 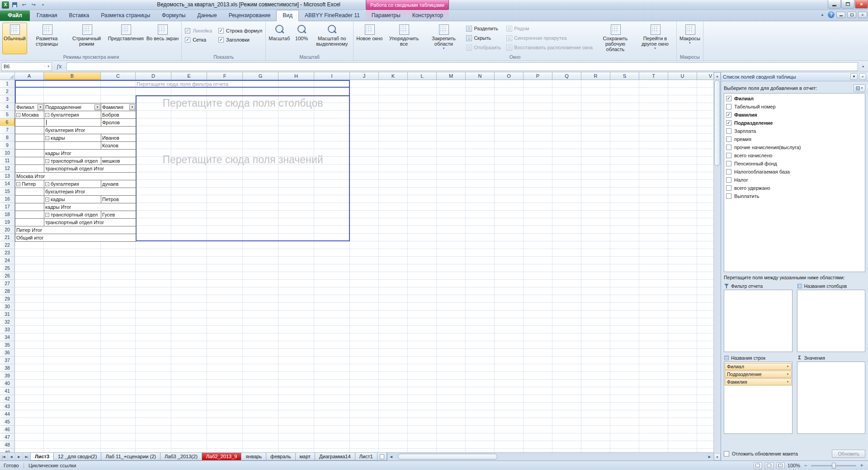 What do you see at coordinates (7, 253) in the screenshot?
I see `row-header-23: 23` at bounding box center [7, 253].